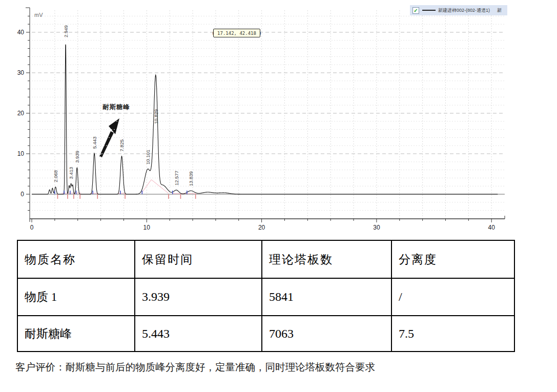 This screenshot has height=392, width=557. I want to click on svg-text: 13.839, so click(191, 178).